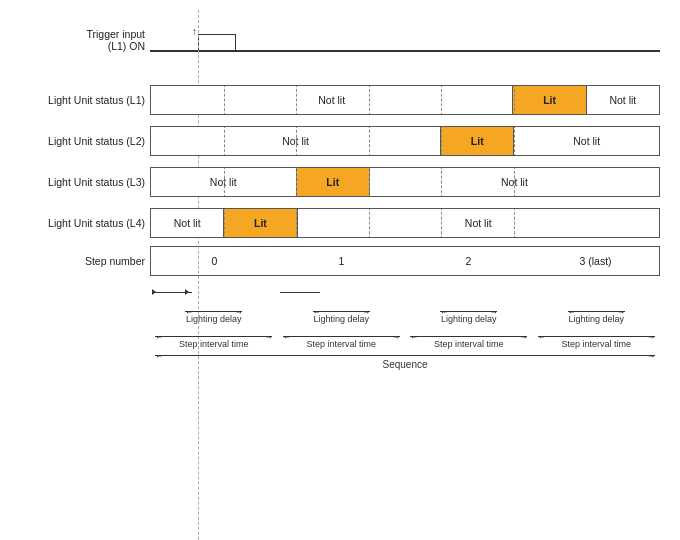  I want to click on lighting-delay-section, so click(405, 292).